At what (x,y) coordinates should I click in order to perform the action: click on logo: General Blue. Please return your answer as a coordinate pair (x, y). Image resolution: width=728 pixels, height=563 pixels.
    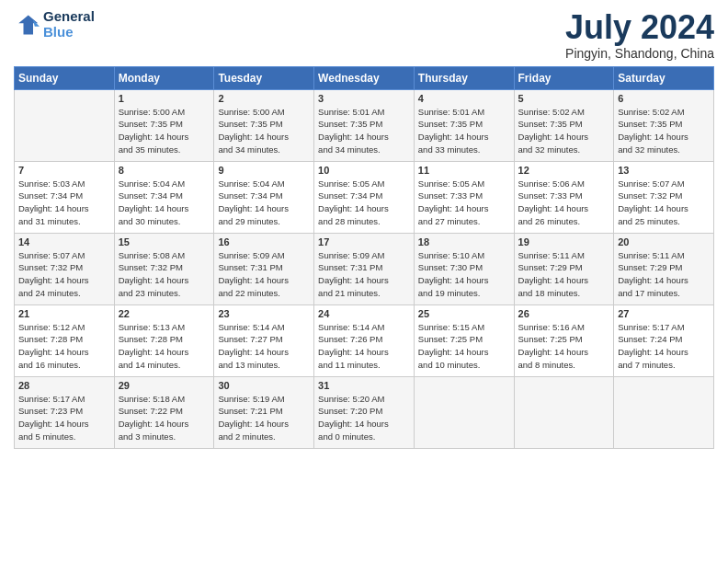
    Looking at the image, I should click on (54, 24).